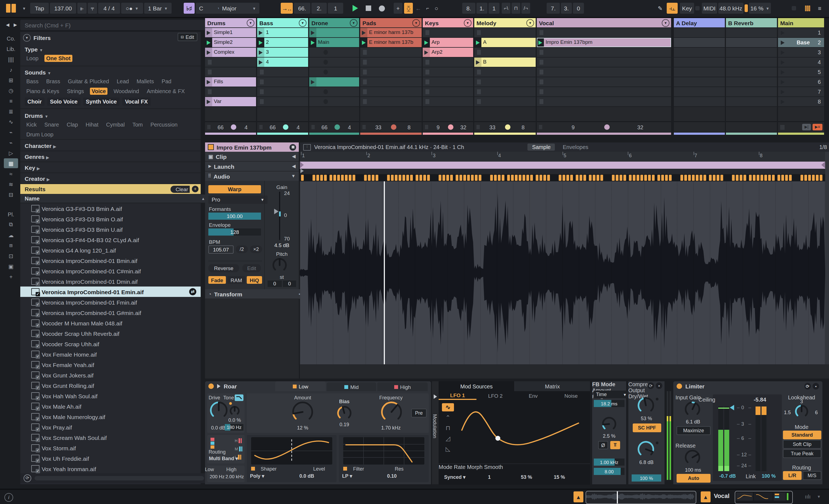  I want to click on warp-button: Warp, so click(235, 189).